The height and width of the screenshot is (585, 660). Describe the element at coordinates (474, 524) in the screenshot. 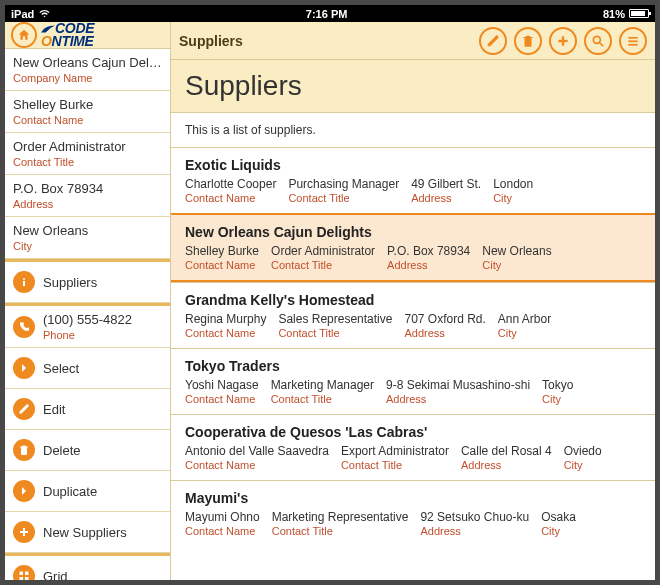

I see `card-address: 92 Setsuko Chuo-kuAddress` at that location.